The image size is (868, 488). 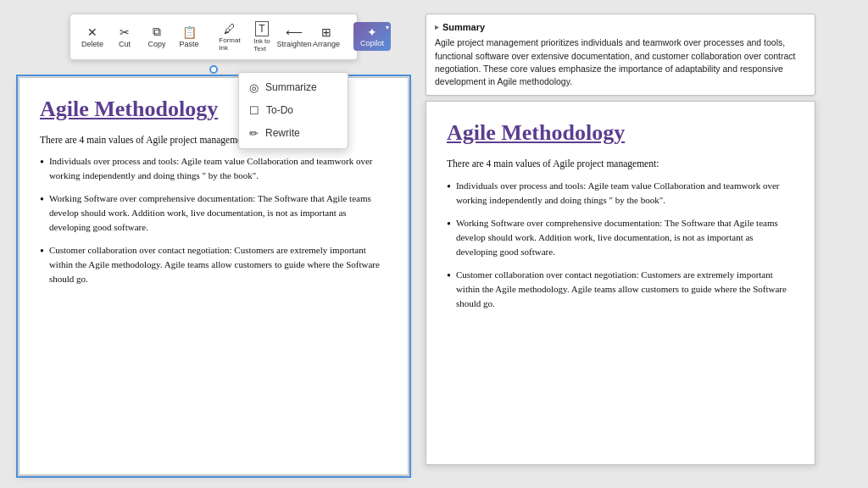 I want to click on ink-to-text-label: Ink toText, so click(x=262, y=45).